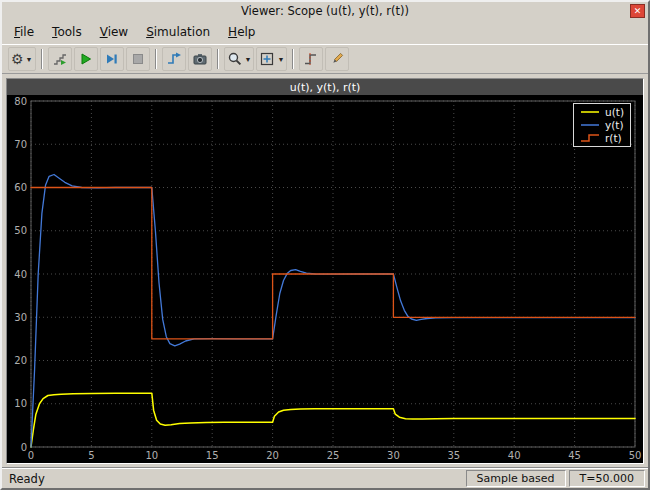 The width and height of the screenshot is (650, 490). What do you see at coordinates (614, 138) in the screenshot?
I see `legend-label: r(t)` at bounding box center [614, 138].